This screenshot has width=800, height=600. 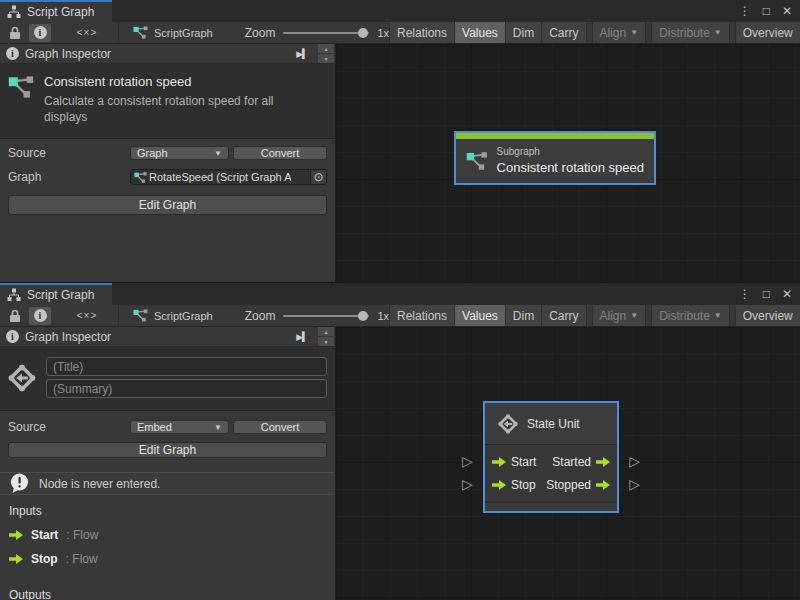 I want to click on inputs-section: Inputs Start : Flow Stop : Flow, so click(x=168, y=530).